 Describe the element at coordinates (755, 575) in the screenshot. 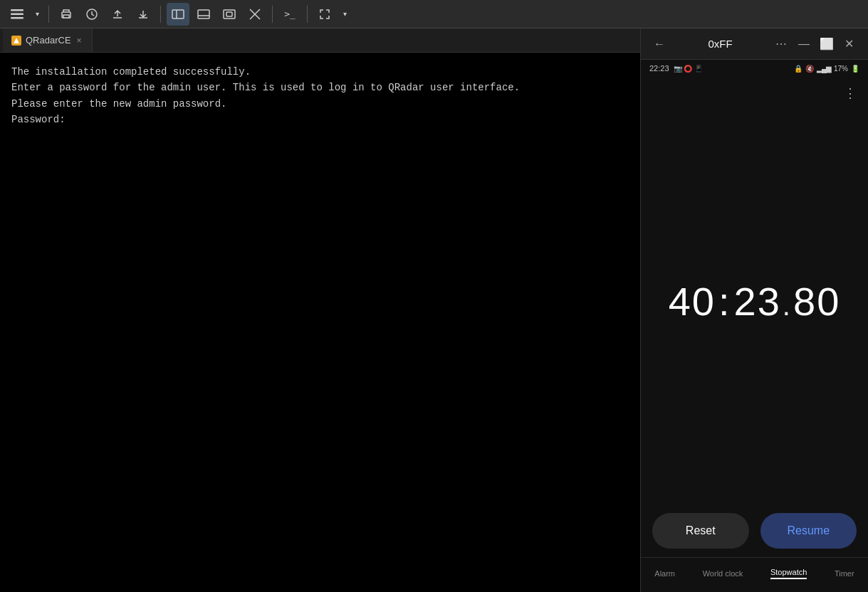

I see `phone-bottom-nav: Alarm World clock Stopwatch Timer` at that location.